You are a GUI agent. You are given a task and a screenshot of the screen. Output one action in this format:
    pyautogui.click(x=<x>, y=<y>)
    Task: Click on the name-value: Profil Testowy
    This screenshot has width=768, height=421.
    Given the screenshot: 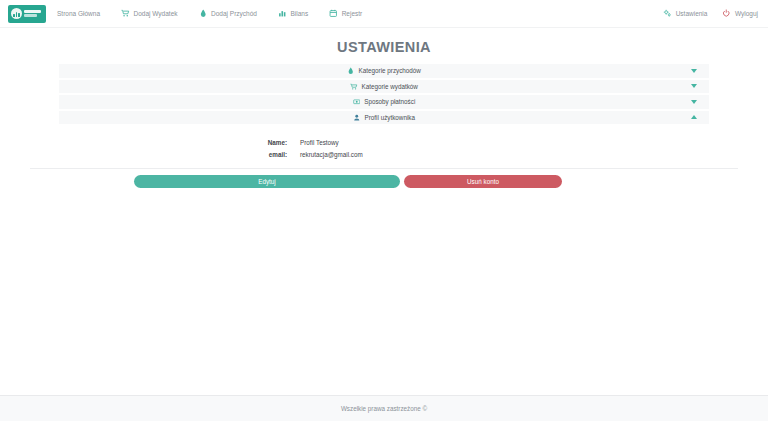 What is the action you would take?
    pyautogui.click(x=320, y=143)
    